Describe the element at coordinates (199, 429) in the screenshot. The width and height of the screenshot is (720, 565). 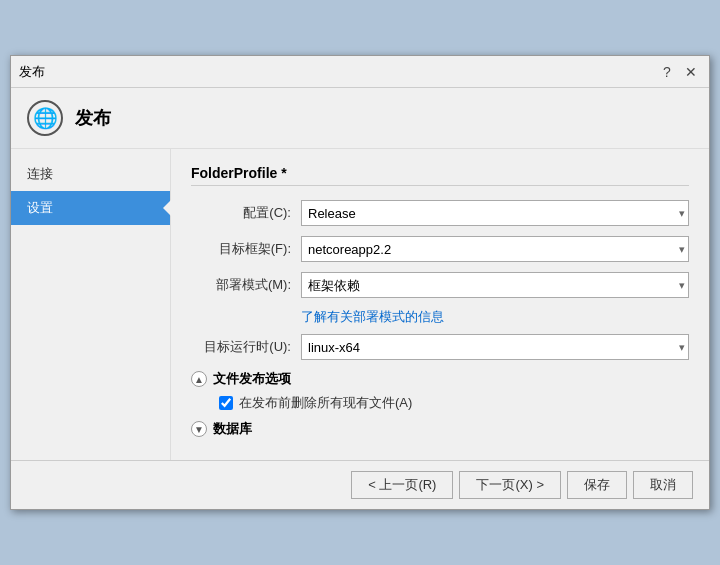
I see `database-expand-icon: ▼` at that location.